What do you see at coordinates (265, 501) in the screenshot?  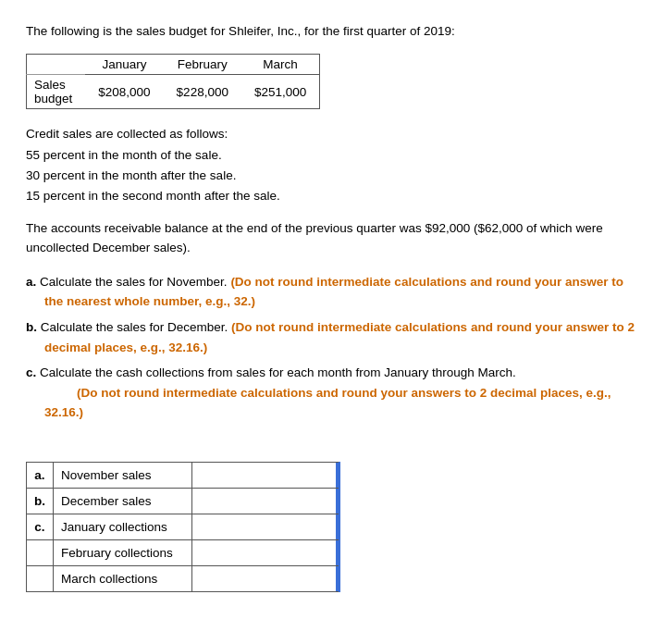 I see `row-b-input` at bounding box center [265, 501].